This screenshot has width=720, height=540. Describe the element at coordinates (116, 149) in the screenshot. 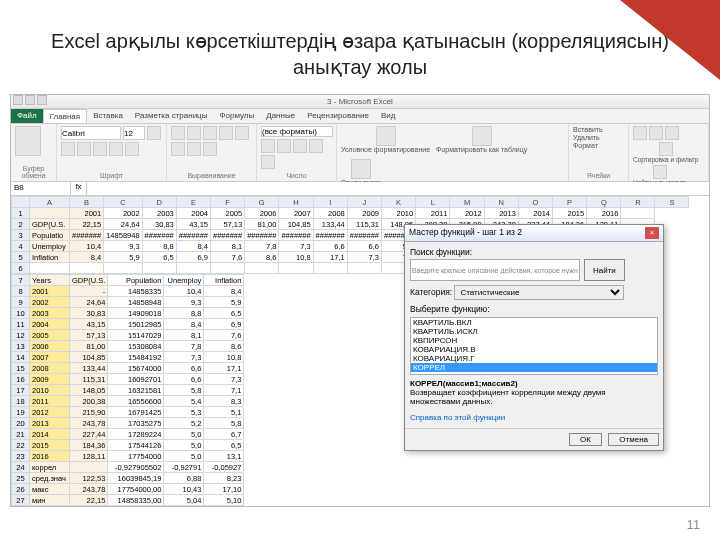

I see `fill-color-icon` at that location.